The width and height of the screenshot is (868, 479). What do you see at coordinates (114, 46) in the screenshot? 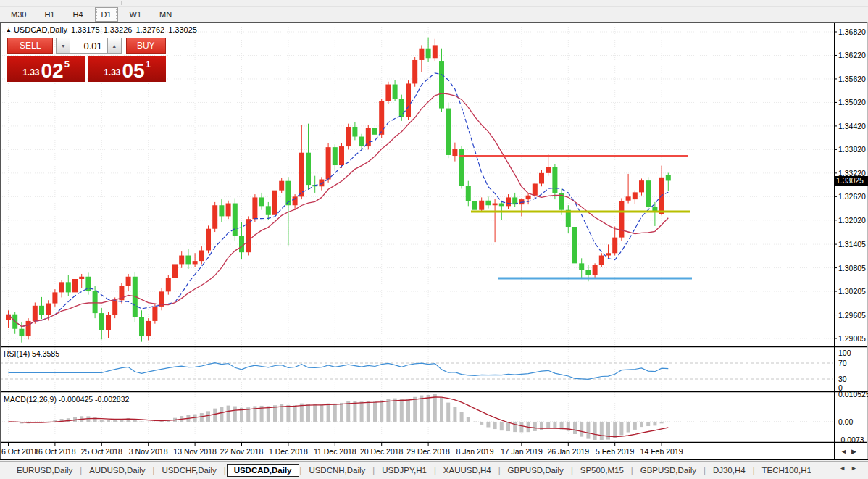
I see `volume-increase-button: ▲` at bounding box center [114, 46].